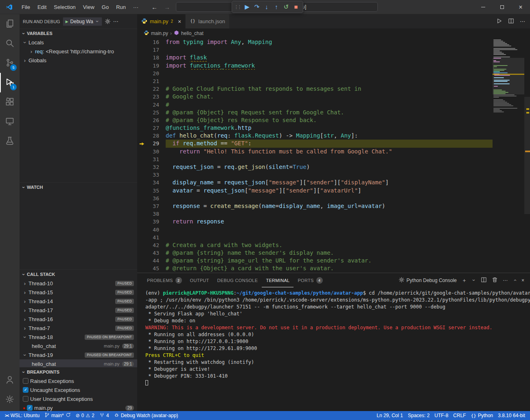  What do you see at coordinates (10, 400) in the screenshot?
I see `activitybar-settings` at bounding box center [10, 400].